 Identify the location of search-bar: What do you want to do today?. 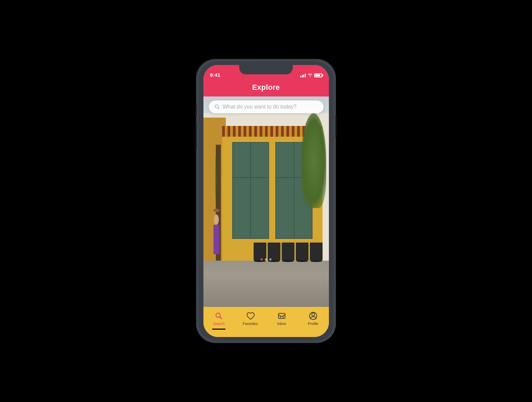
(266, 107).